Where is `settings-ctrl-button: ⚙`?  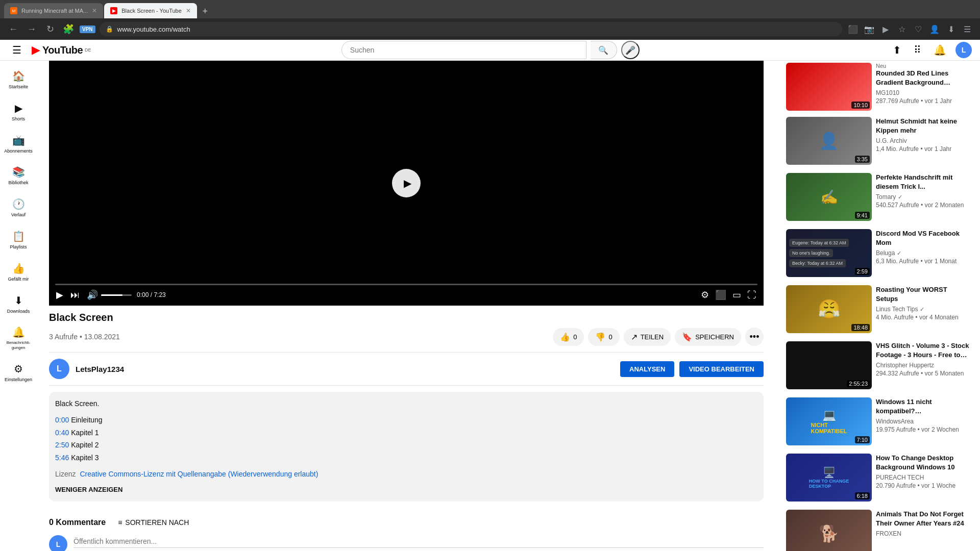
settings-ctrl-button: ⚙ is located at coordinates (705, 295).